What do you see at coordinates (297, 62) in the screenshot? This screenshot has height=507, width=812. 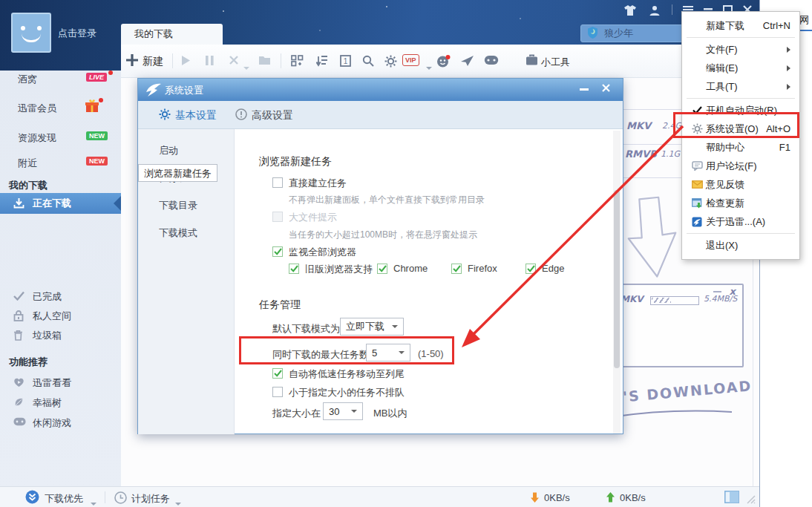 I see `batch-tasks-icon` at bounding box center [297, 62].